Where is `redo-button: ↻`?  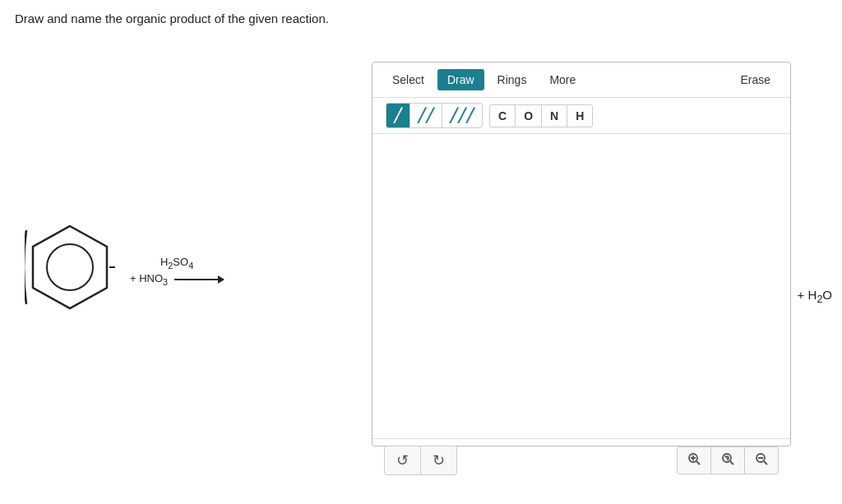
redo-button: ↻ is located at coordinates (439, 460).